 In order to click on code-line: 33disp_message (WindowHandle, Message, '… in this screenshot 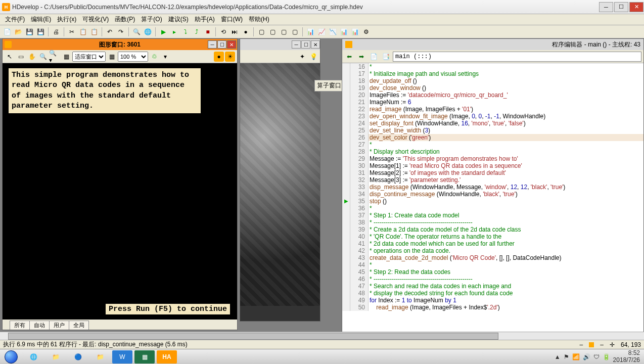, I will do `click(493, 187)`.